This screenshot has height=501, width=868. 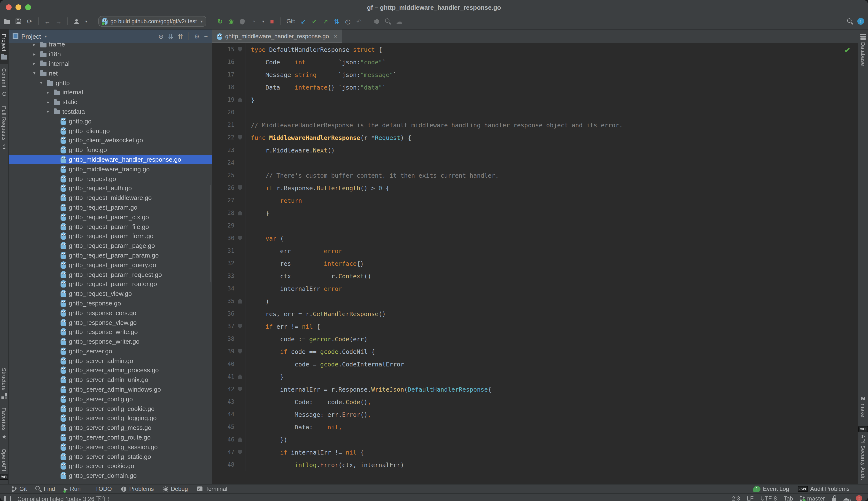 What do you see at coordinates (46, 36) in the screenshot?
I see `project-view-dropdown-icon: ▾` at bounding box center [46, 36].